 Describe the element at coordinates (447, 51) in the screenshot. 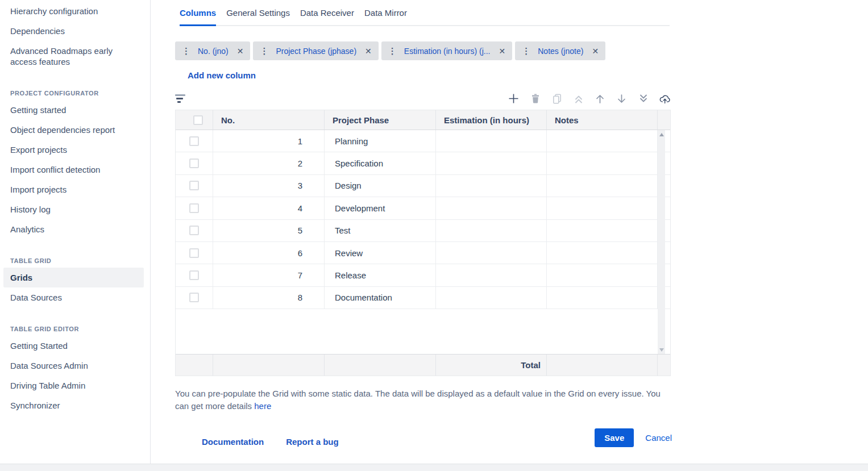

I see `column-chip: ⋮Estimation (in hours) (j...✕` at that location.